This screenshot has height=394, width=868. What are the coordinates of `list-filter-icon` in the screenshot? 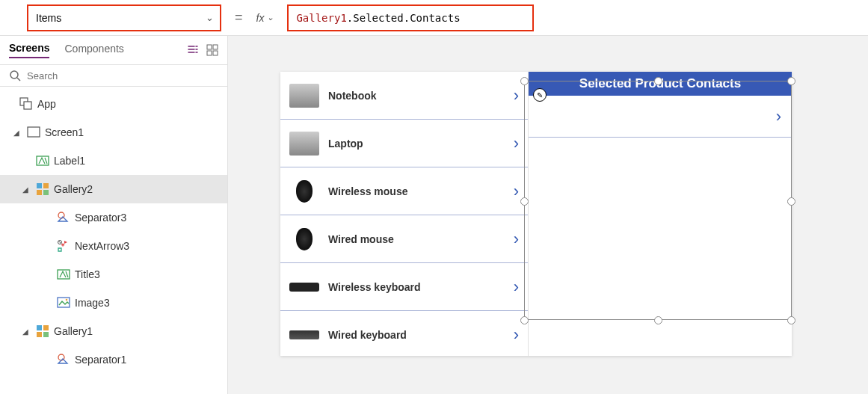 It's located at (193, 50).